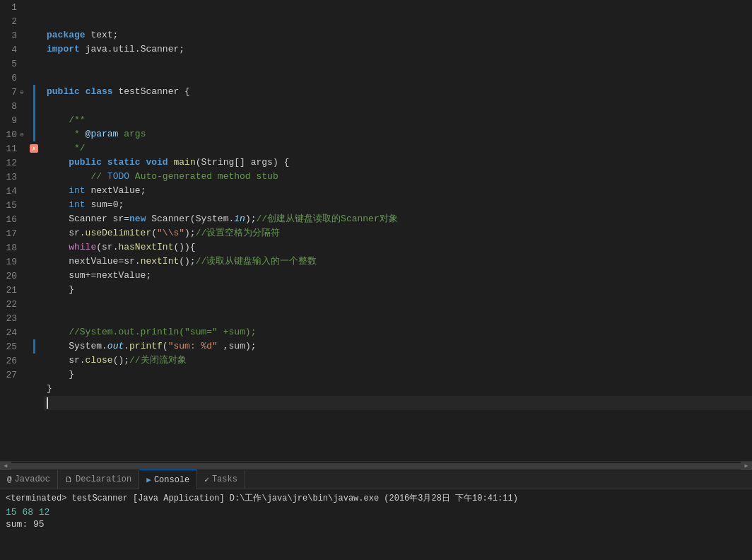 The width and height of the screenshot is (752, 560). What do you see at coordinates (99, 361) in the screenshot?
I see `token-method: close` at bounding box center [99, 361].